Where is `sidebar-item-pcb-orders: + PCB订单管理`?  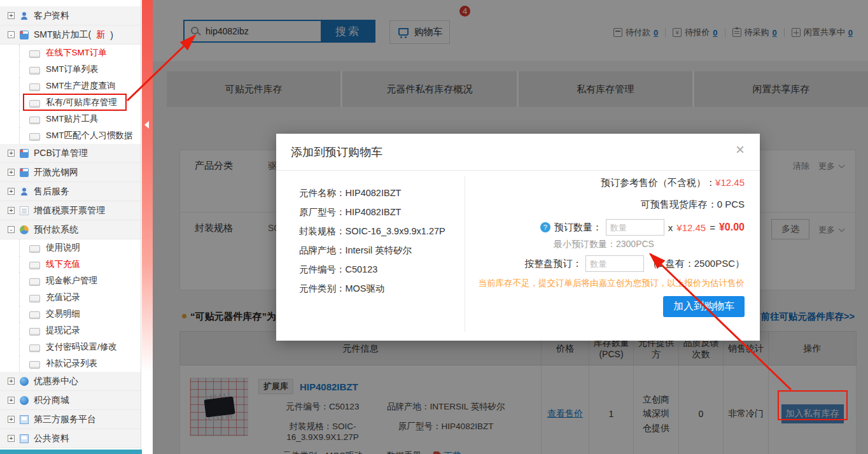 sidebar-item-pcb-orders: + PCB订单管理 is located at coordinates (70, 153).